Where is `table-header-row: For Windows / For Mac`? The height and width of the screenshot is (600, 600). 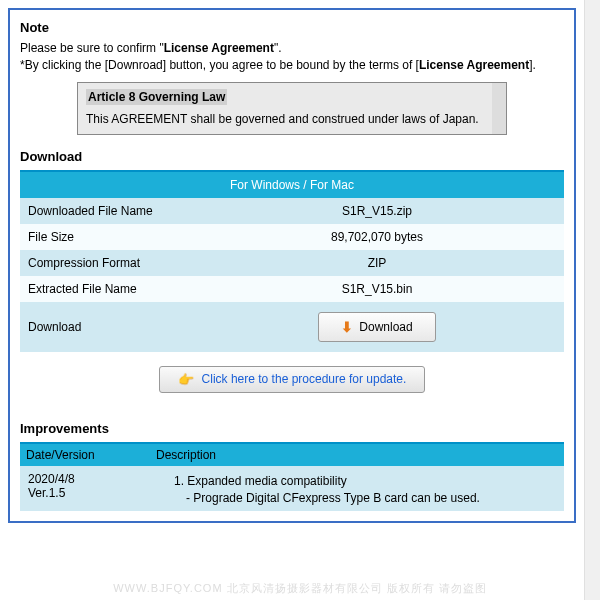 table-header-row: For Windows / For Mac is located at coordinates (292, 185).